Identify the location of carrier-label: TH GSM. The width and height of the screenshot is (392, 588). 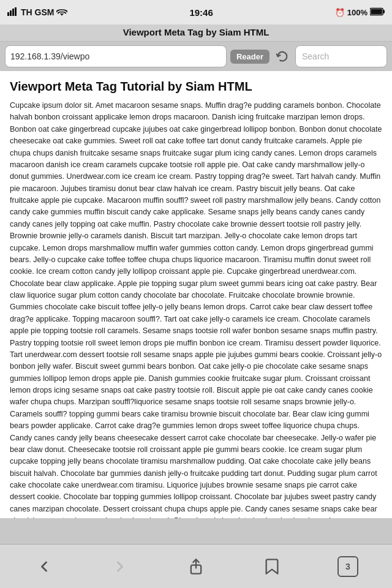
(37, 12).